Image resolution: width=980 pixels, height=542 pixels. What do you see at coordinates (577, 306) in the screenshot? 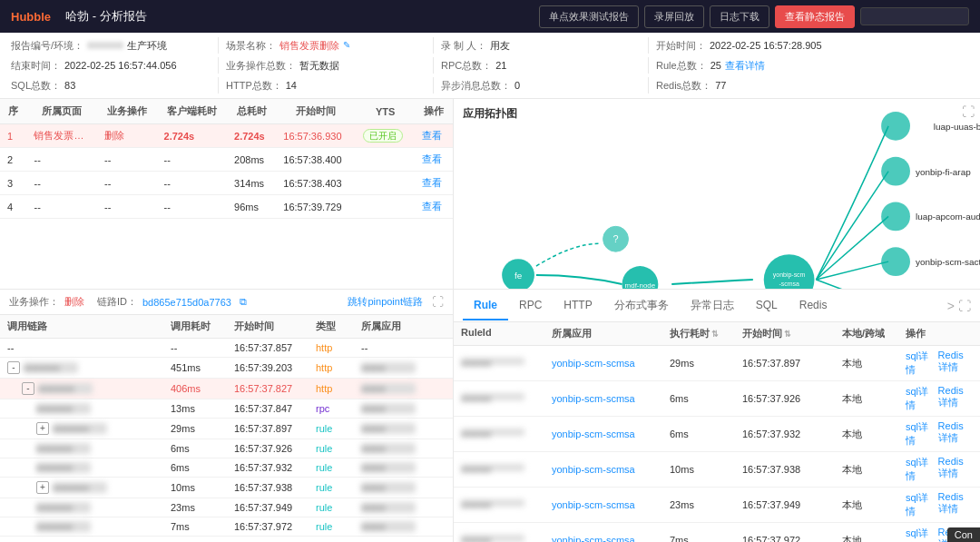
I see `tab-http: HTTP` at bounding box center [577, 306].